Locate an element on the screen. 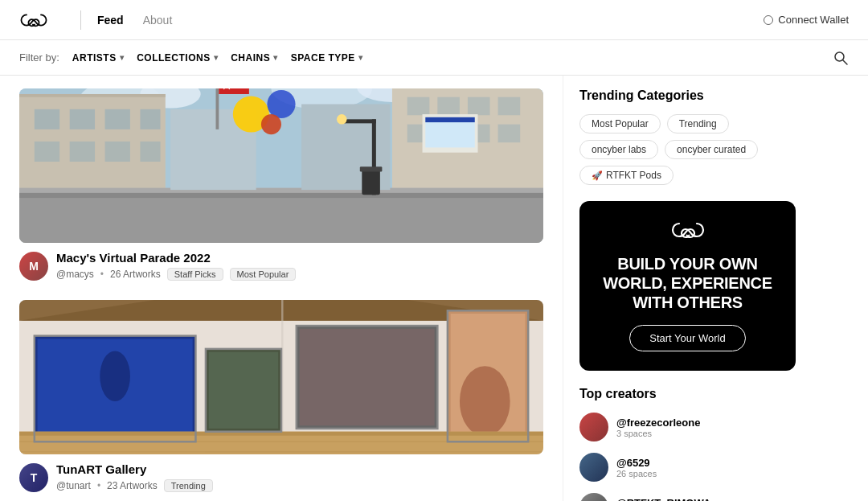 This screenshot has height=501, width=868. top-creators-list: @freezecorleone 3 spaces @6529 26 spaces… is located at coordinates (688, 457).